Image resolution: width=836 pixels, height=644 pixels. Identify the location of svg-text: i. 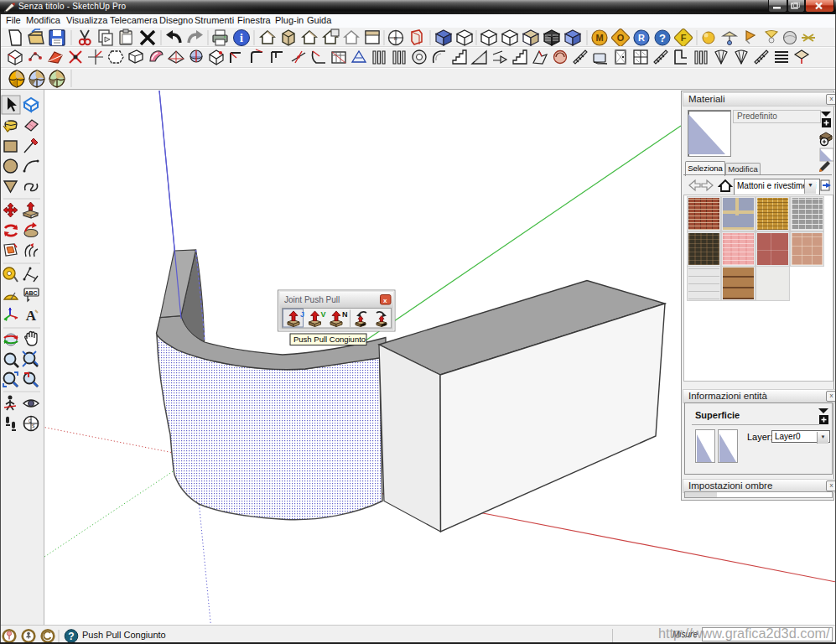
(241, 39).